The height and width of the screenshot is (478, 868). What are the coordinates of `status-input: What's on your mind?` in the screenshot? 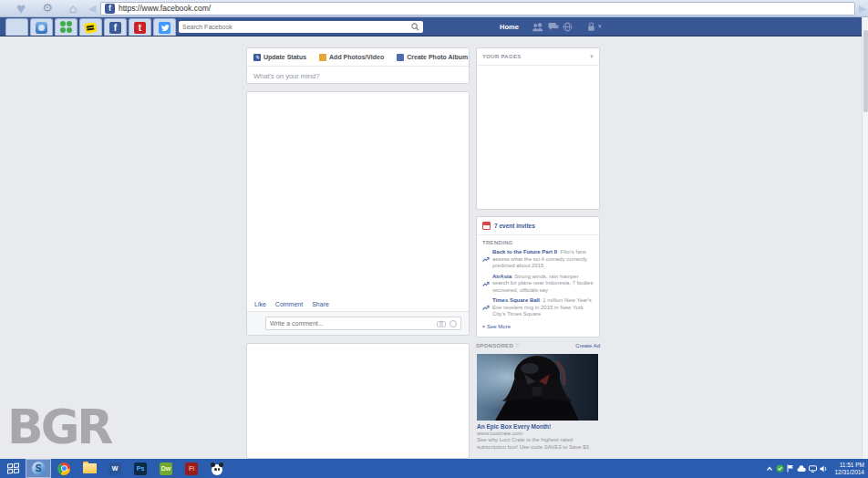 It's located at (357, 75).